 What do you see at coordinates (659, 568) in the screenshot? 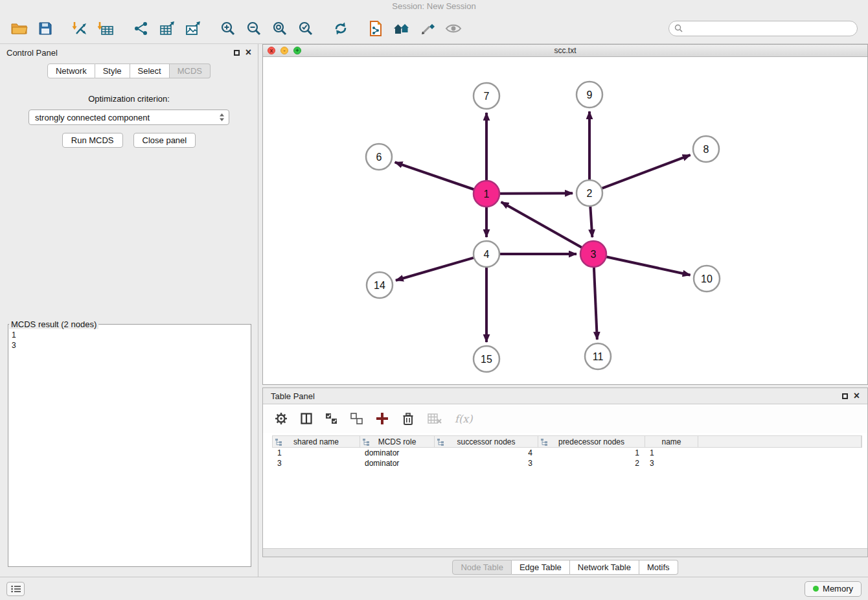
I see `tab-motifs: Motifs` at bounding box center [659, 568].